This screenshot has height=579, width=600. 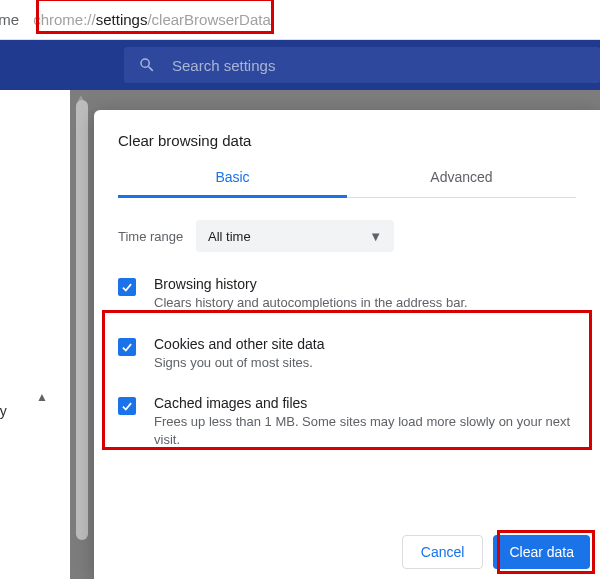 I want to click on chevron-up-icon: ▲, so click(x=42, y=397).